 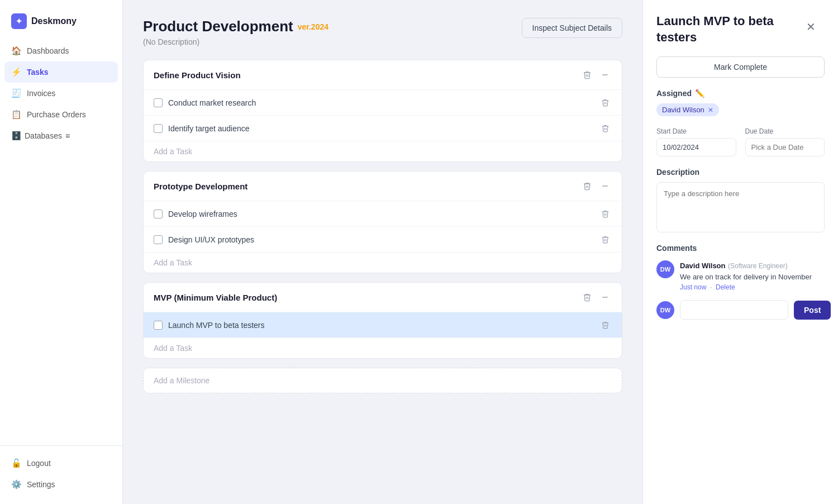 What do you see at coordinates (61, 115) in the screenshot?
I see `sidebar-item-purchase-orders: 📋 Purchase Orders` at bounding box center [61, 115].